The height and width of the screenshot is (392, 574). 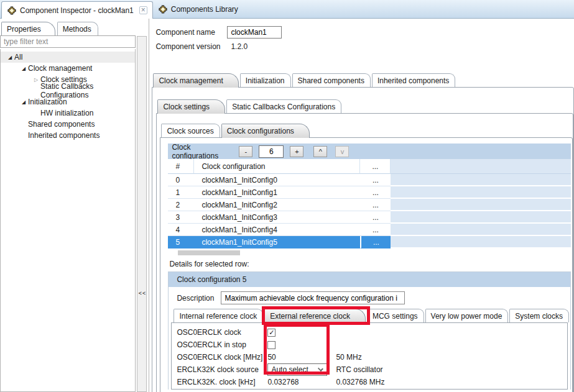 What do you see at coordinates (88, 91) in the screenshot?
I see `tree-item-label: Static Callbacks Configurations` at bounding box center [88, 91].